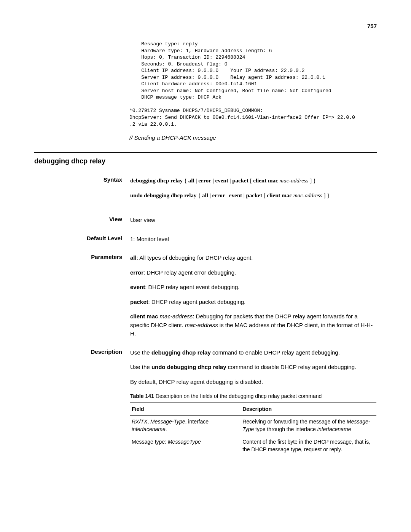 The image size is (411, 532). What do you see at coordinates (253, 426) in the screenshot?
I see `table-row: RX/TX, Message-Type, interface interface…` at bounding box center [253, 426].